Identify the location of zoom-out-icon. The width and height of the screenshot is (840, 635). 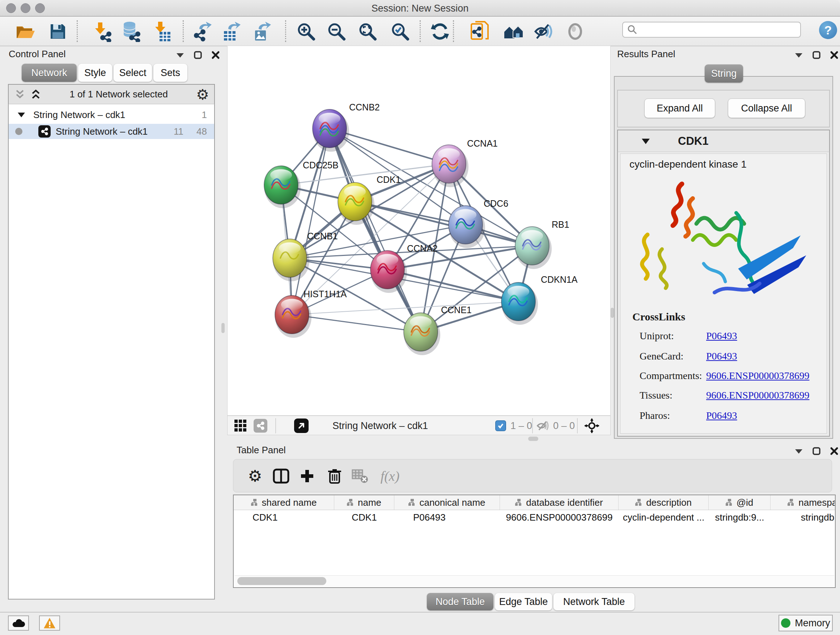
(336, 31).